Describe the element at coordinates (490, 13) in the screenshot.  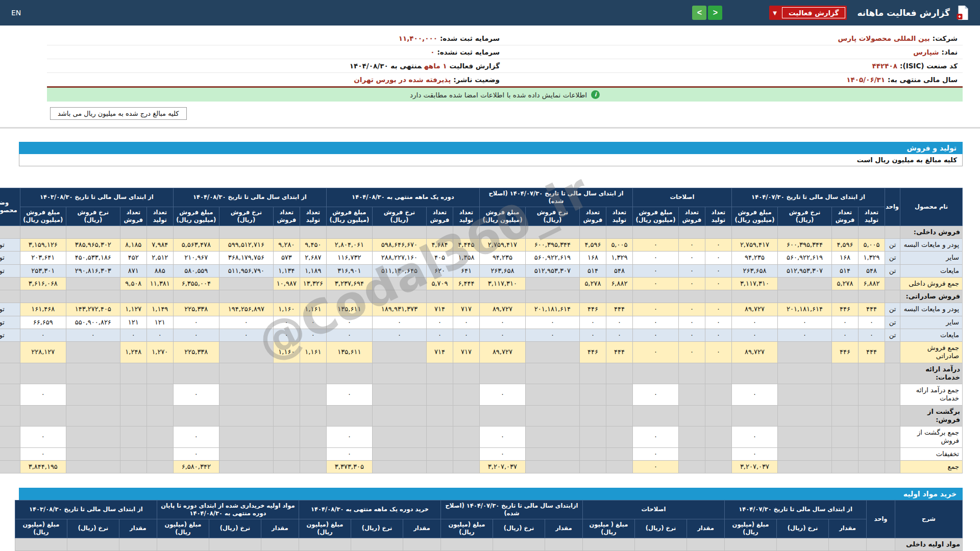
I see `top-header-bar: گزارش فعالیت ماهانه گزارش فعالیت ▼ > < E…` at that location.